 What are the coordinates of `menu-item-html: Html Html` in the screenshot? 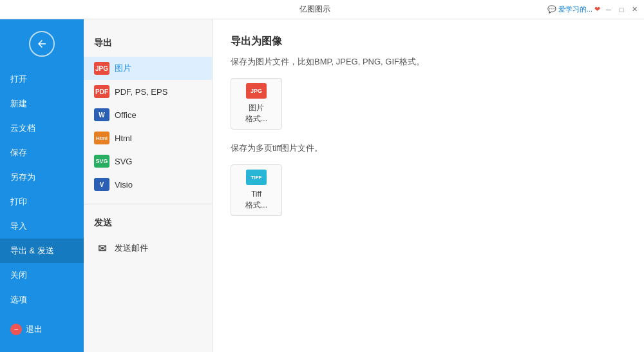 It's located at (148, 138).